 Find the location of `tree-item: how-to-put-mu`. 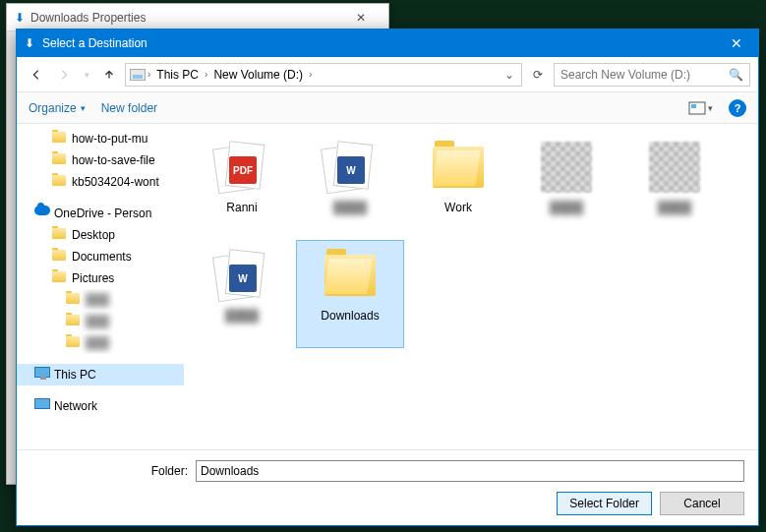

tree-item: how-to-put-mu is located at coordinates (100, 139).